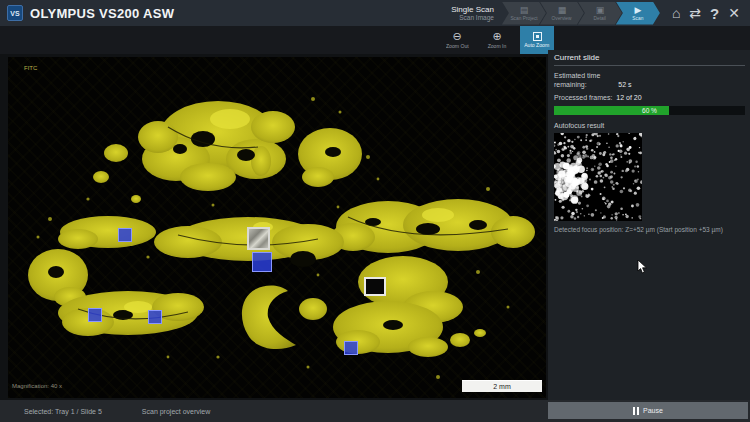 The height and width of the screenshot is (422, 750). Describe the element at coordinates (176, 412) in the screenshot. I see `scan-project-overview-link: Scan project overview` at that location.